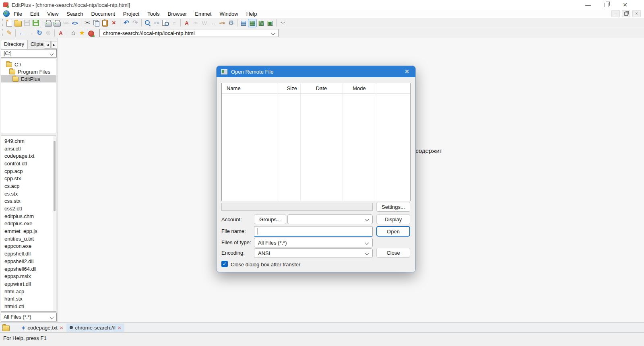 Image resolution: width=644 pixels, height=346 pixels. I want to click on file-list-item: eppwinrt.dll, so click(29, 284).